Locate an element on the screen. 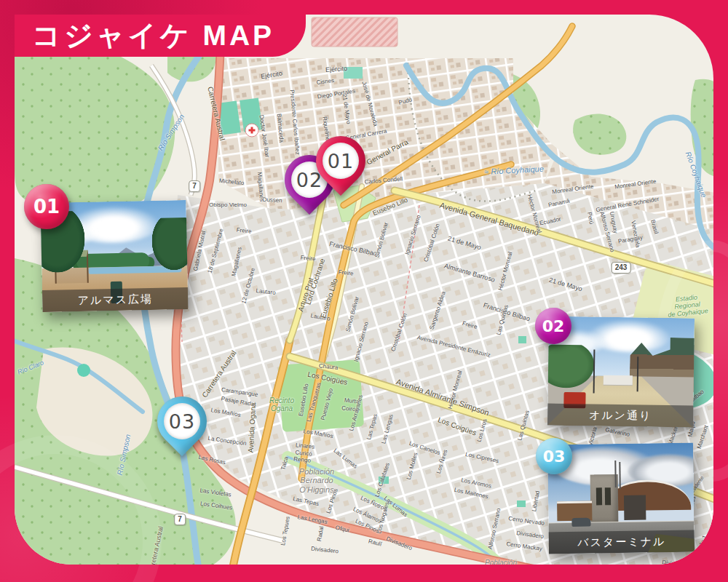  title-banner: コジャイケ MAP is located at coordinates (160, 36).